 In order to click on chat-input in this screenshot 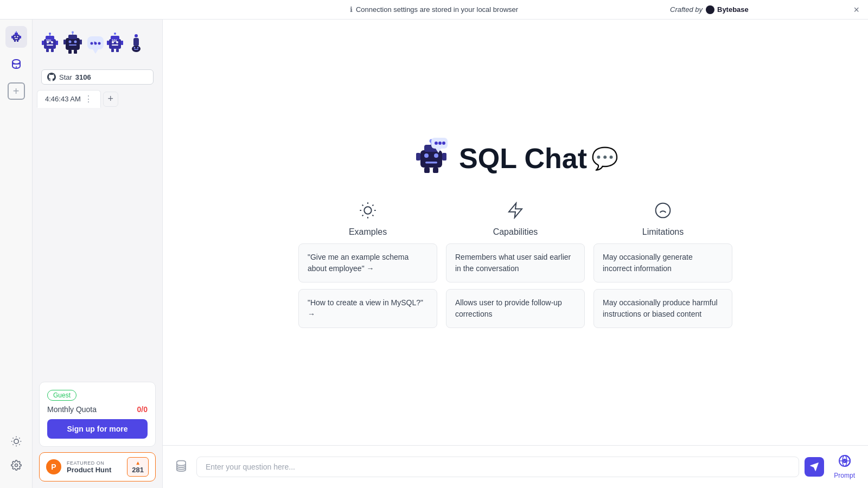, I will do `click(498, 467)`.